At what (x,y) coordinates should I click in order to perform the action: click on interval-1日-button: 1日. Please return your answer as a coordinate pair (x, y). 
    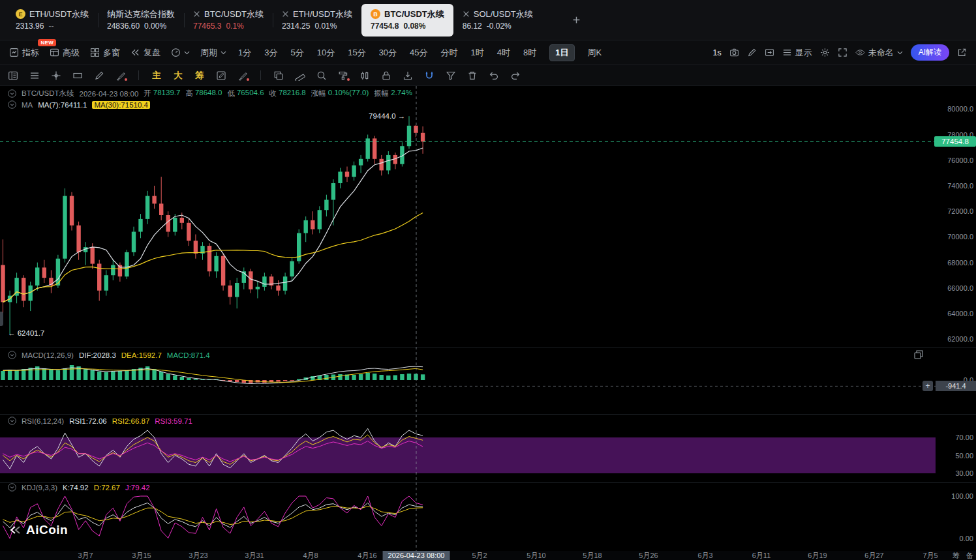
    Looking at the image, I should click on (562, 53).